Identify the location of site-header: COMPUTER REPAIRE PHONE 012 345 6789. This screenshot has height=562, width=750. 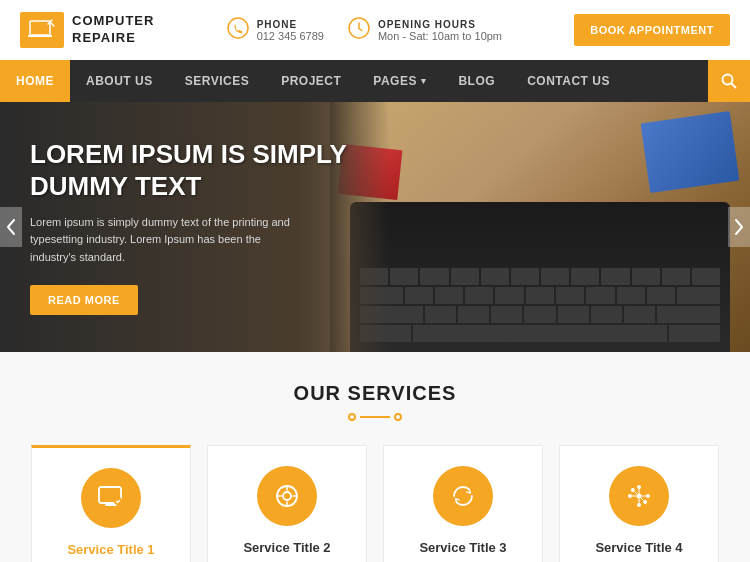
(375, 30).